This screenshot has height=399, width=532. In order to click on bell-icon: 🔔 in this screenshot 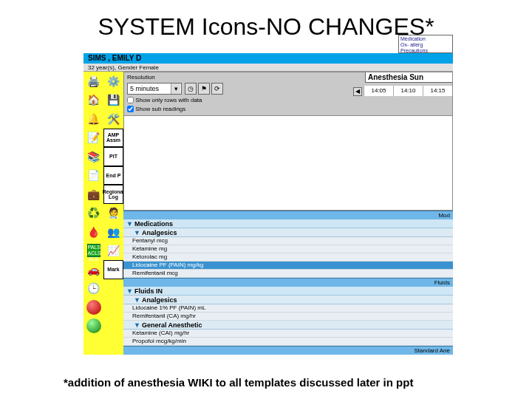, I will do `click(93, 119)`.